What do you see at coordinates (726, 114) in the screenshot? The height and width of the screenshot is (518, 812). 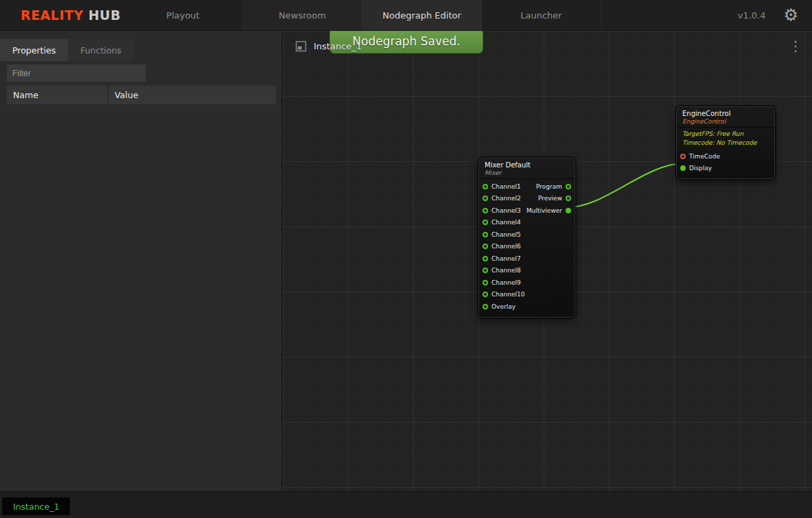 I see `node-title: EngineControl` at bounding box center [726, 114].